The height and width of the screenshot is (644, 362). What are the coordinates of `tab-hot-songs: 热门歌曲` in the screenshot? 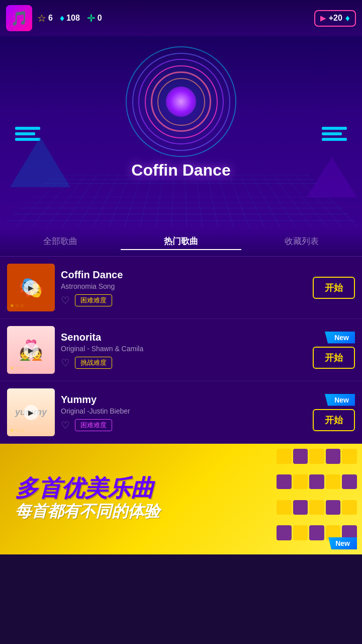 It's located at (181, 242).